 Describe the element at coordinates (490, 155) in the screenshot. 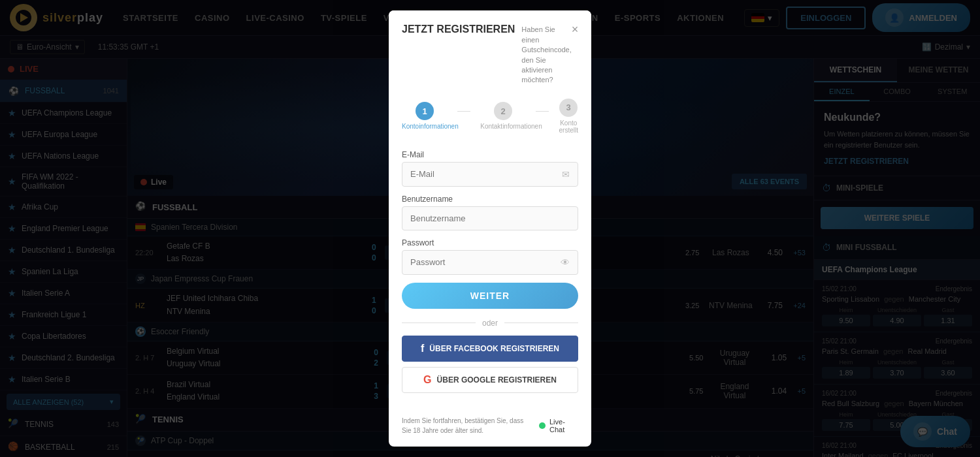

I see `email-form-label: E-Mail` at that location.